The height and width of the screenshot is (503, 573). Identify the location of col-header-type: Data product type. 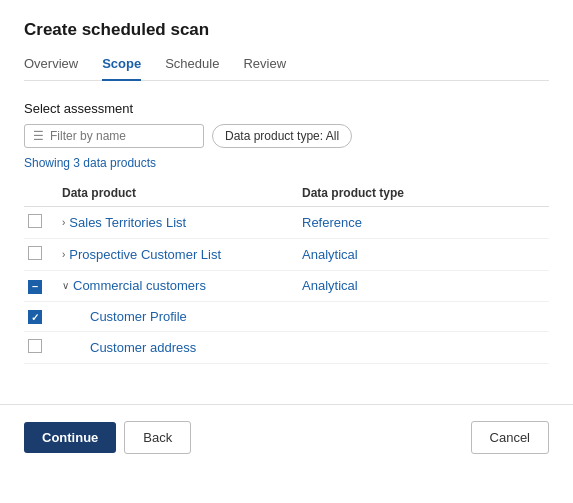
(422, 194).